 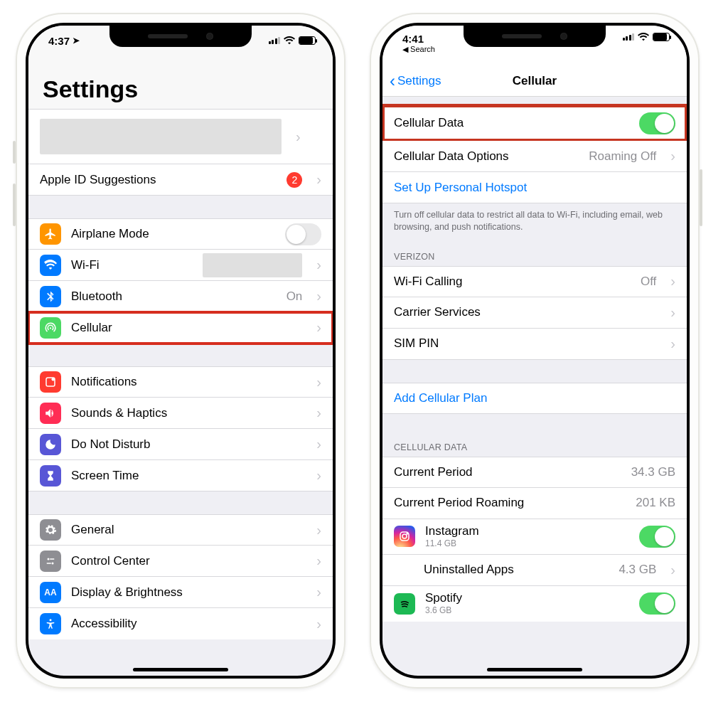 What do you see at coordinates (132, 265) in the screenshot?
I see `row-label: Wi-Fi` at bounding box center [132, 265].